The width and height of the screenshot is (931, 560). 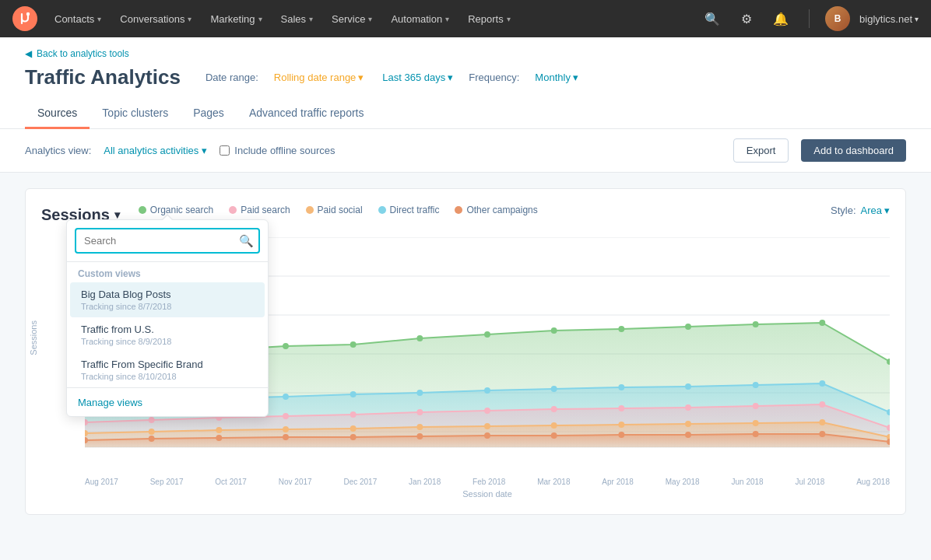 I want to click on legend-paid-search: Paid search, so click(x=259, y=210).